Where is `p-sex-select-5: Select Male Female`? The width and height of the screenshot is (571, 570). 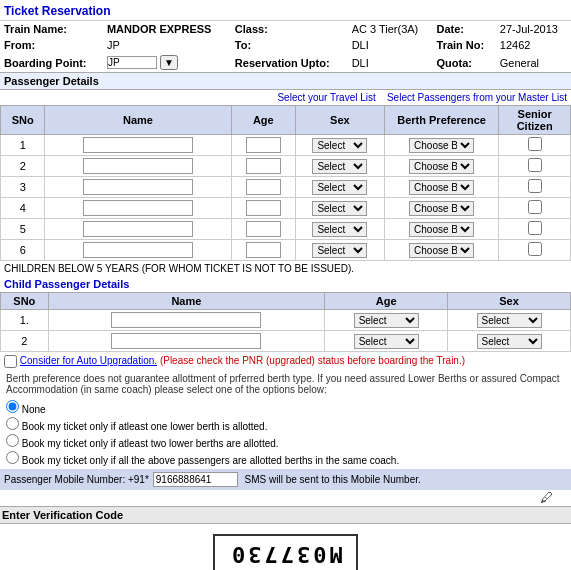
p-sex-select-5: Select Male Female is located at coordinates (340, 230).